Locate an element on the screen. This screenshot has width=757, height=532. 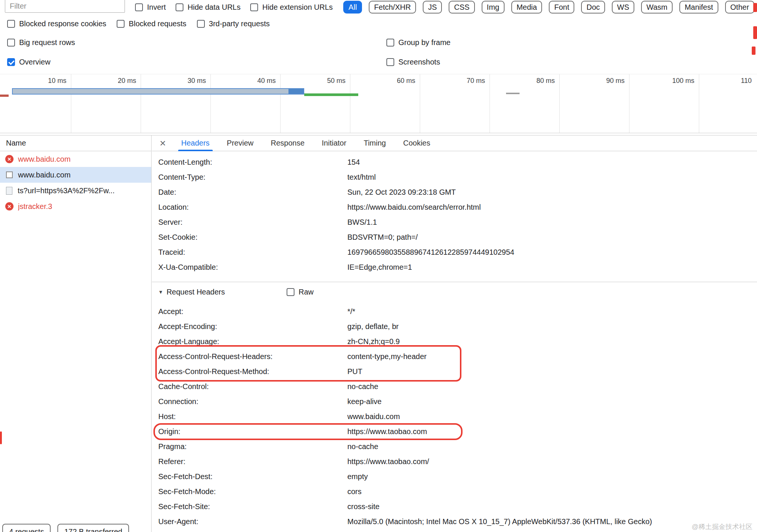
big-request-rows-checkbox: Big request rows is located at coordinates (41, 43).